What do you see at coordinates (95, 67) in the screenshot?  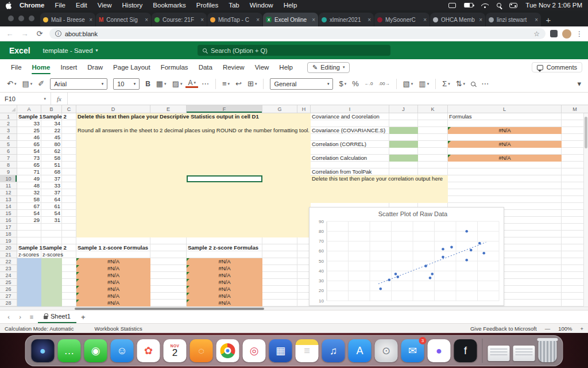 I see `ribbon-tab-draw: Draw` at bounding box center [95, 67].